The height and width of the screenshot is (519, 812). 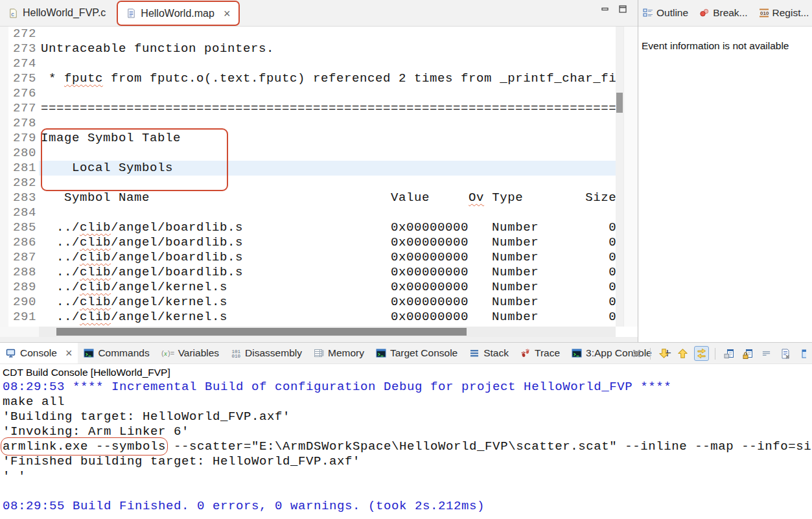 What do you see at coordinates (489, 353) in the screenshot?
I see `console-tab-stack: Stack` at bounding box center [489, 353].